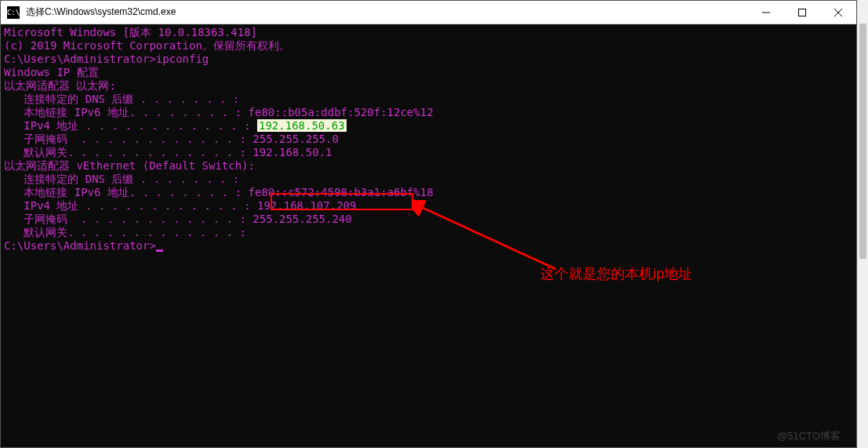  What do you see at coordinates (428, 193) in the screenshot?
I see `a2-ipv6: 本地链接 IPv6 地址. . . . . . . . : fe80::c572…` at bounding box center [428, 193].